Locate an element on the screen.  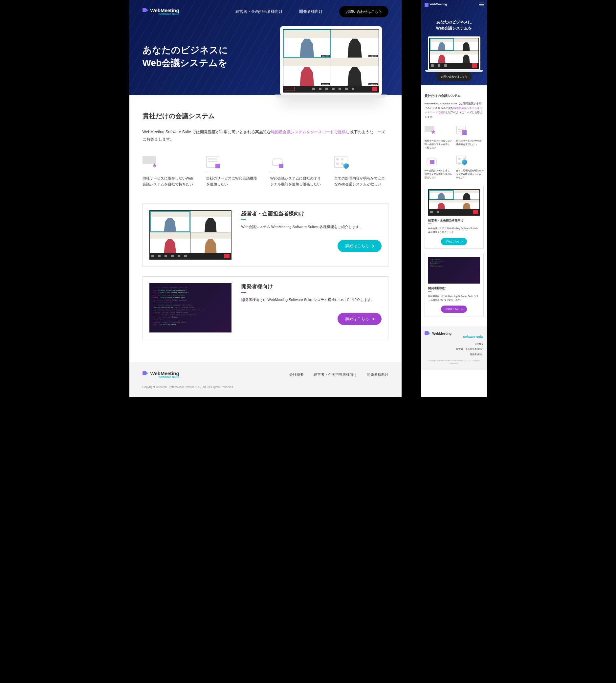
chat-icon is located at coordinates (340, 89).